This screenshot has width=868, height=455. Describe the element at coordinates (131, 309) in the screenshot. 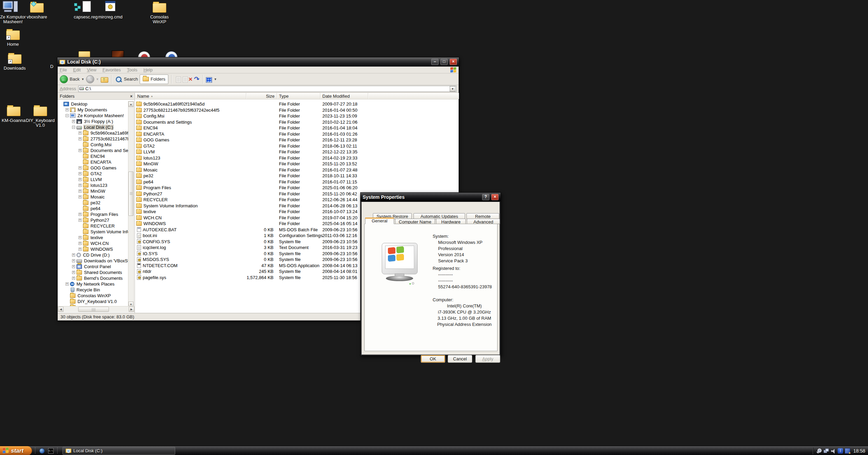

I see `scroll-right-icon: ▶` at that location.